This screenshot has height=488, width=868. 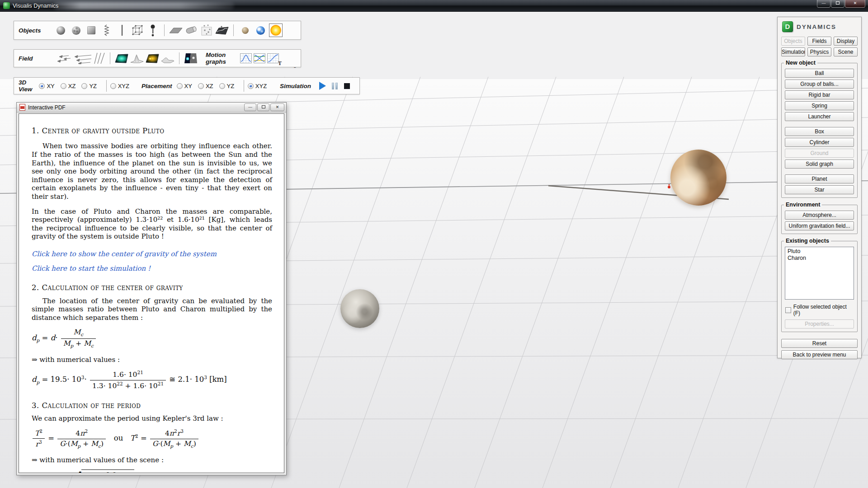 What do you see at coordinates (176, 30) in the screenshot?
I see `plane-icon` at bounding box center [176, 30].